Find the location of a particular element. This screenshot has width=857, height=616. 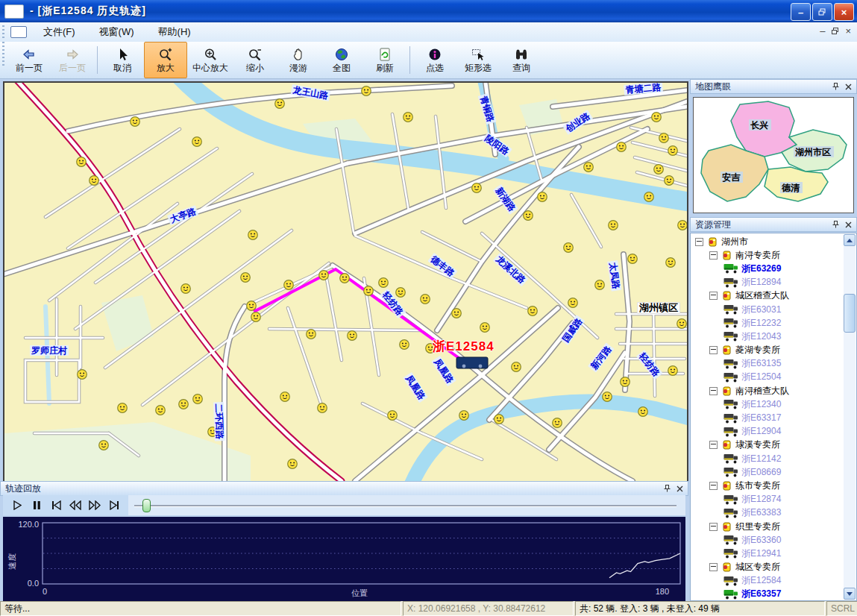

restore-button is located at coordinates (822, 12).